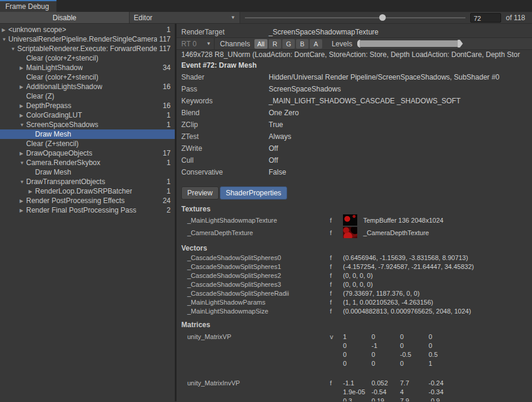 This screenshot has width=532, height=402. I want to click on tab-shader-properties: ShaderProperties, so click(253, 193).